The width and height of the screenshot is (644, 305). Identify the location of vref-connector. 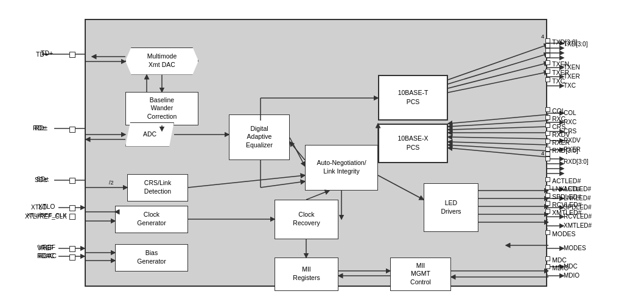
(72, 249).